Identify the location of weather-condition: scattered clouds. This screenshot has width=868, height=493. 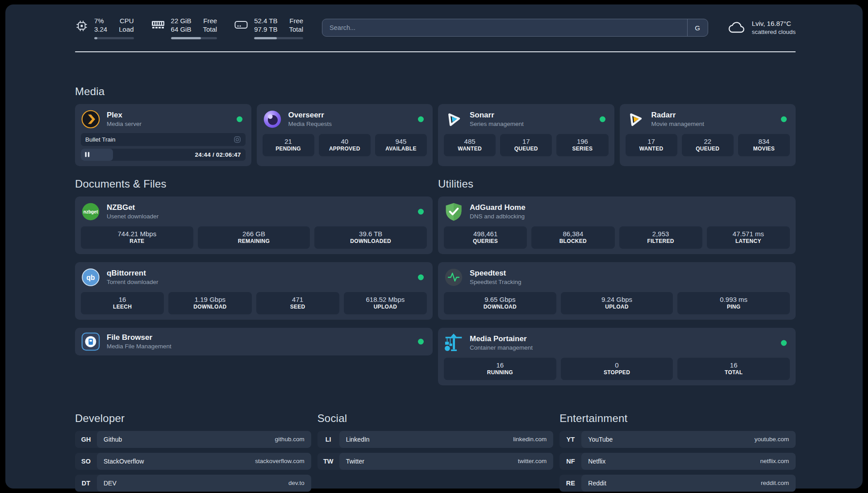
(774, 32).